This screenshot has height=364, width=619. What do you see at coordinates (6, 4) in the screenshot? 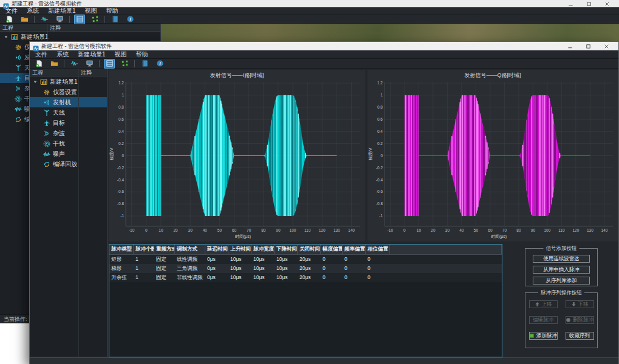
I see `app-icon` at bounding box center [6, 4].